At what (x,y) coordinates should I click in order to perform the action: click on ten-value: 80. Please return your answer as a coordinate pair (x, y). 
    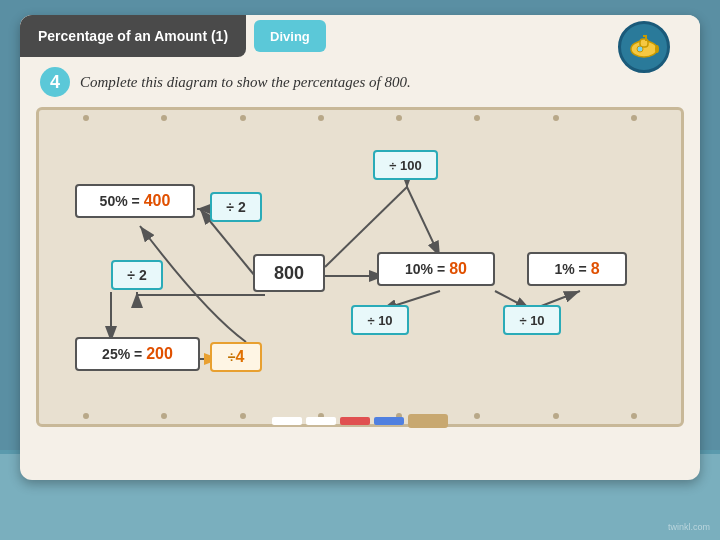
    Looking at the image, I should click on (458, 269).